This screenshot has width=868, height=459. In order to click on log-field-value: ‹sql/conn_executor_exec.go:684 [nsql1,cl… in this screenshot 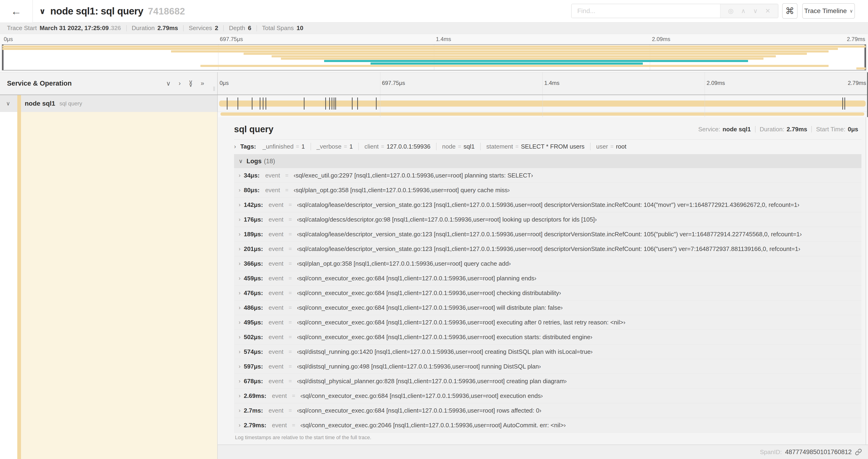, I will do `click(422, 396)`.